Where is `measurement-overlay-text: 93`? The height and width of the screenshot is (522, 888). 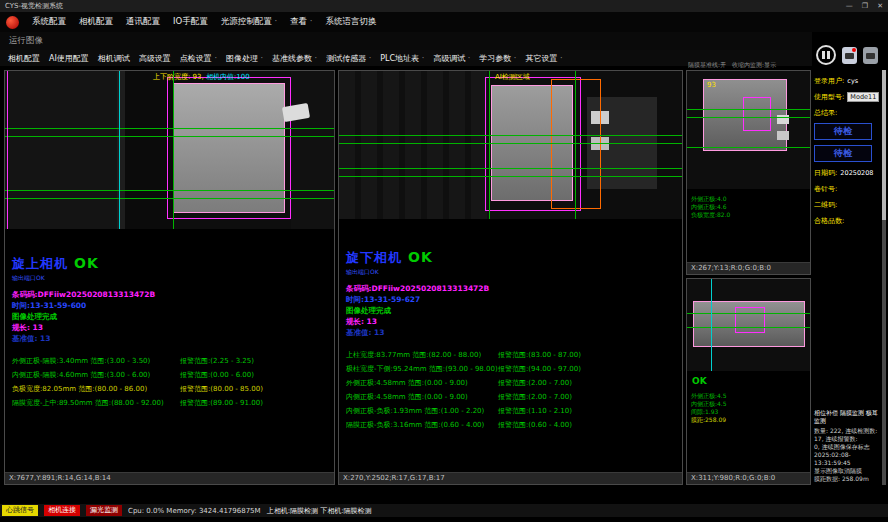
measurement-overlay-text: 93 is located at coordinates (712, 85).